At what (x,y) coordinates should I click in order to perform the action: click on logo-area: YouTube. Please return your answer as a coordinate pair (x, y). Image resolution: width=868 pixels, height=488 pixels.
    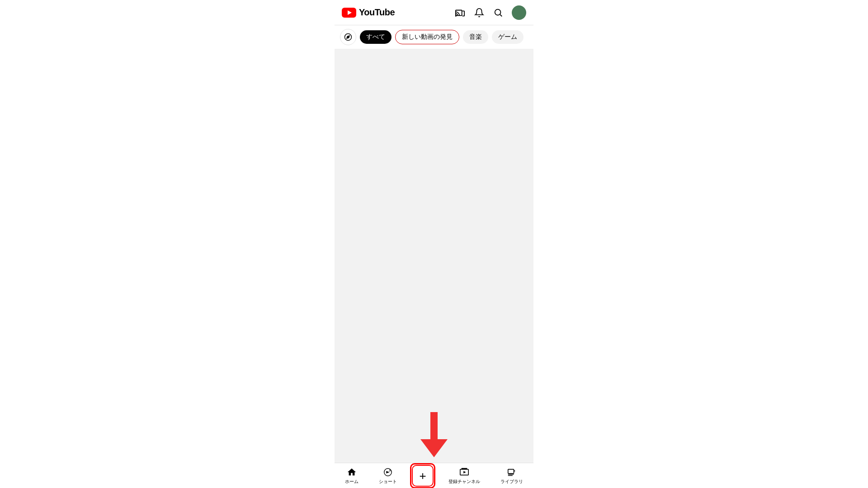
    Looking at the image, I should click on (368, 13).